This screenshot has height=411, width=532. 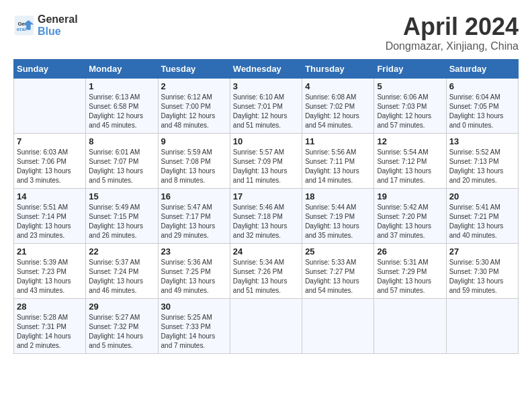 I want to click on calendar-cell: 27Sunrise: 5:30 AMSunset: 7:30 PMDayligh…, so click(x=482, y=271).